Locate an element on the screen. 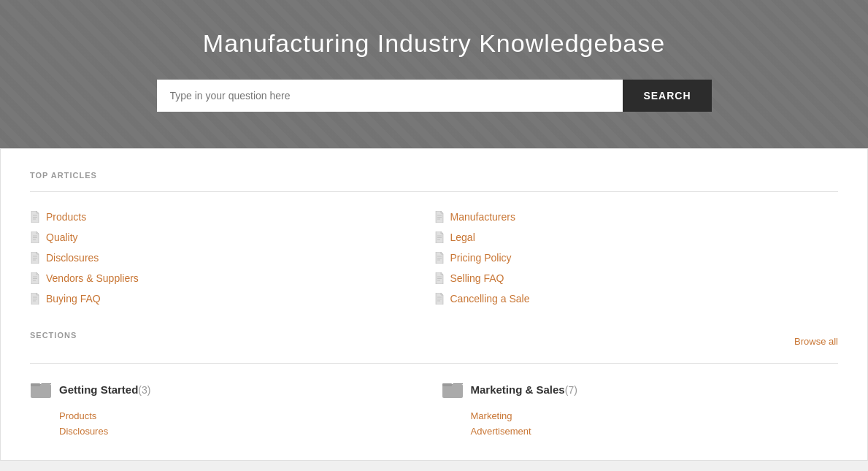  section-link: Disclosures is located at coordinates (243, 431).